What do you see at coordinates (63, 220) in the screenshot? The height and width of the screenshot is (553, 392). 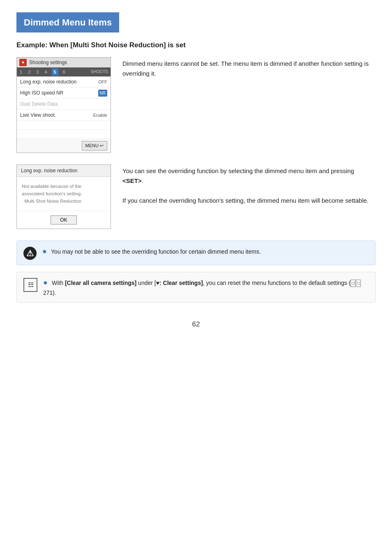 I see `popup-ok-button: OK` at bounding box center [63, 220].